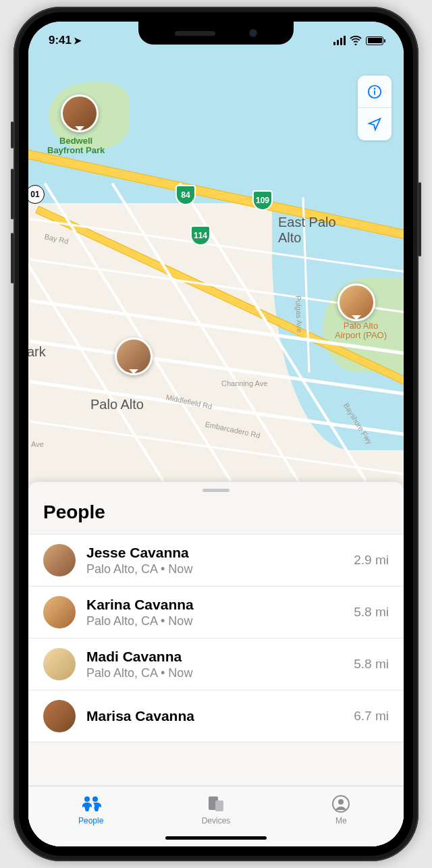 This screenshot has height=868, width=432. Describe the element at coordinates (216, 613) in the screenshot. I see `person-row: Karina Cavanna Palo Alto, CA • Now 5.8 m…` at that location.